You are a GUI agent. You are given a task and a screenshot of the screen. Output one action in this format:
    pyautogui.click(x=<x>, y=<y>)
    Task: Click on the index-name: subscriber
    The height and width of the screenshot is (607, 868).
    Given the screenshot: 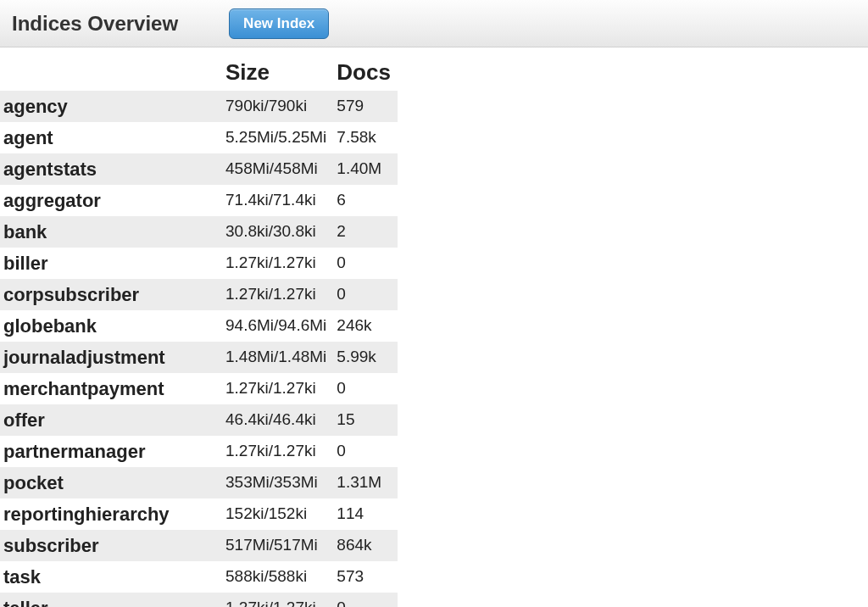 What is the action you would take?
    pyautogui.click(x=111, y=546)
    